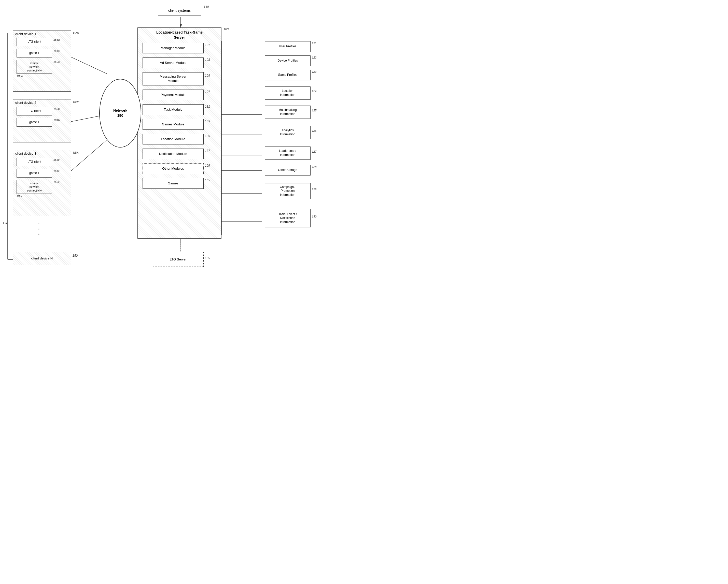 Image resolution: width=728 pixels, height=584 pixels. I want to click on device-profiles-ref: 122, so click(314, 57).